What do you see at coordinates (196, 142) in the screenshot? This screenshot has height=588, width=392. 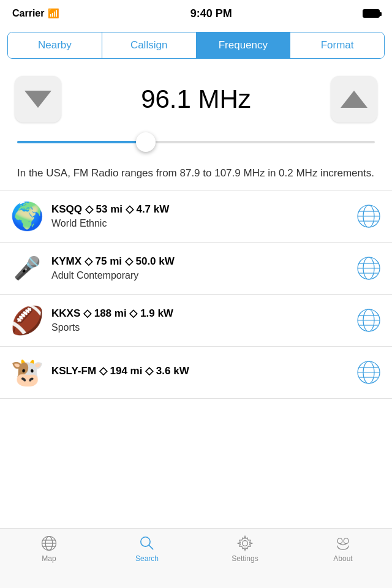 I see `slider-track` at bounding box center [196, 142].